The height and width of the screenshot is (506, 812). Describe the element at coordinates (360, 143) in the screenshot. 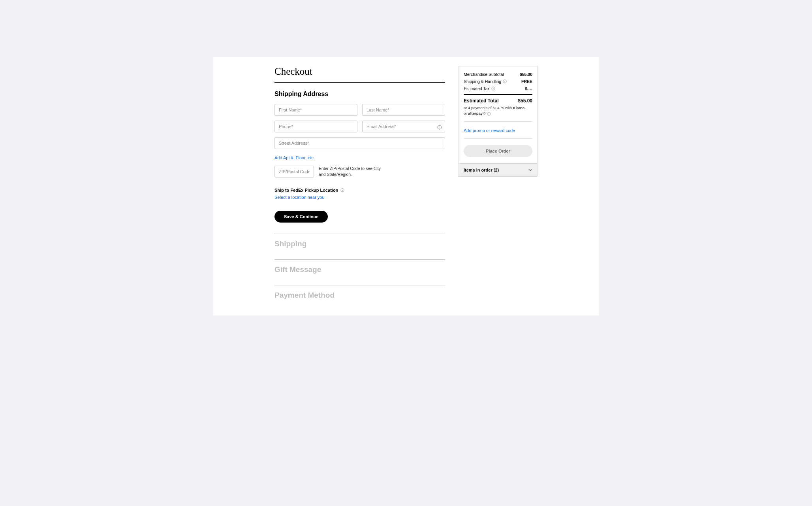

I see `street-field-wrap` at that location.